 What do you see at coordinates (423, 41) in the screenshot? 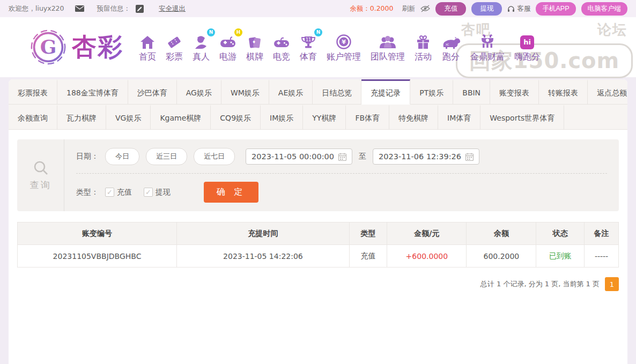
I see `gift-icon` at bounding box center [423, 41].